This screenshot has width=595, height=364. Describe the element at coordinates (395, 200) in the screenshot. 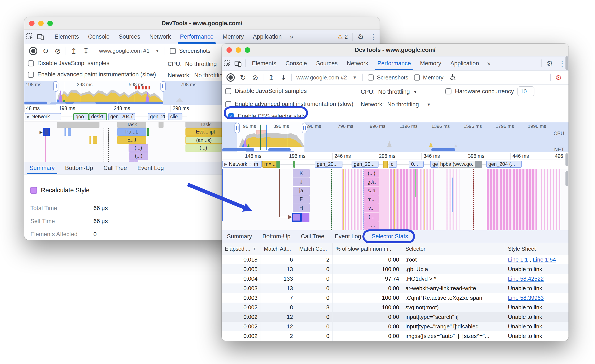

I see `main-flame-chart: K J ja F H (...) gJa sJa m... v... (... …` at that location.